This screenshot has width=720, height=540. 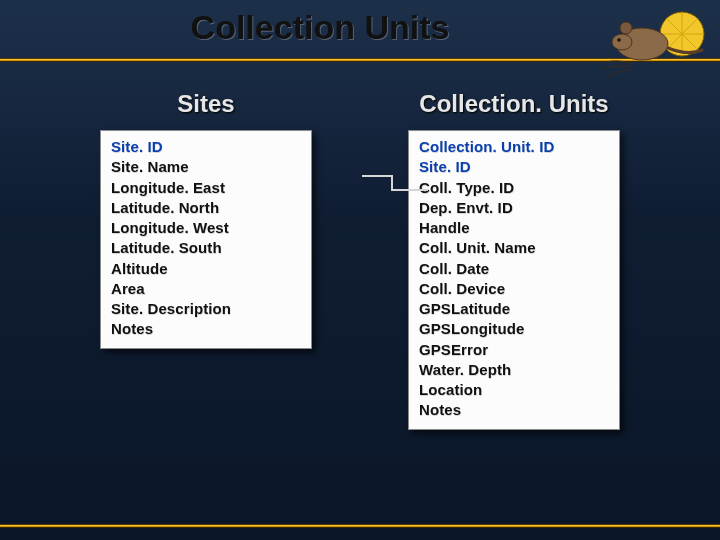 I want to click on collection-units-field: Location, so click(x=514, y=390).